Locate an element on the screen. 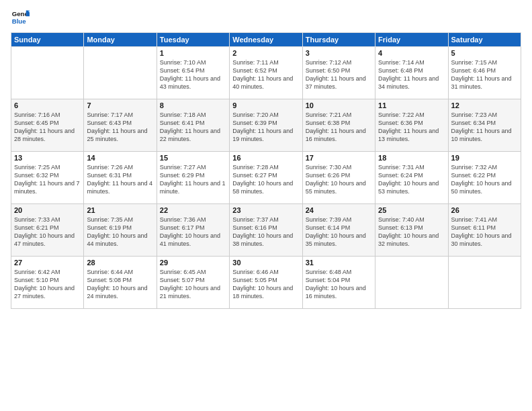 The height and width of the screenshot is (411, 532). day-number: 2 is located at coordinates (266, 53).